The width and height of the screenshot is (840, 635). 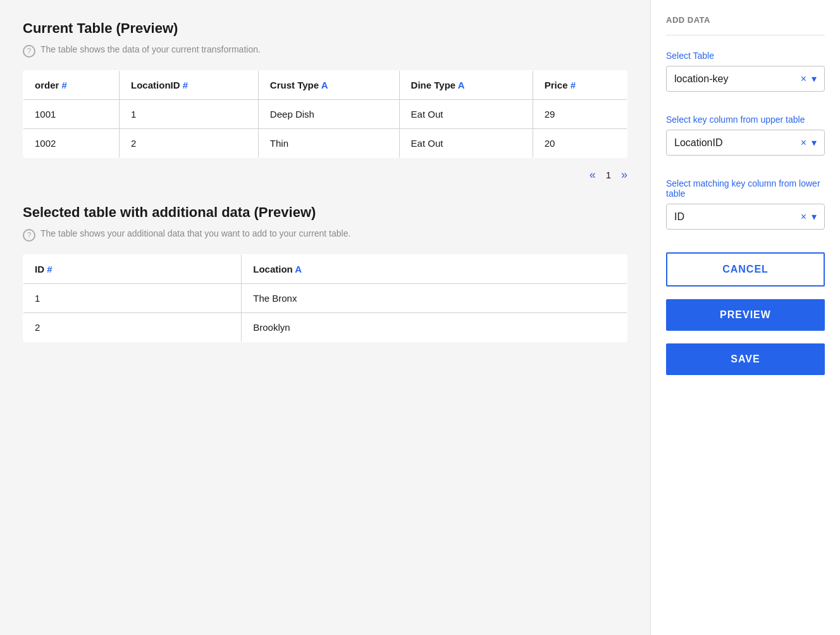 I want to click on selected-table-helper-text: The table shows your additional data tha…, so click(x=195, y=233).